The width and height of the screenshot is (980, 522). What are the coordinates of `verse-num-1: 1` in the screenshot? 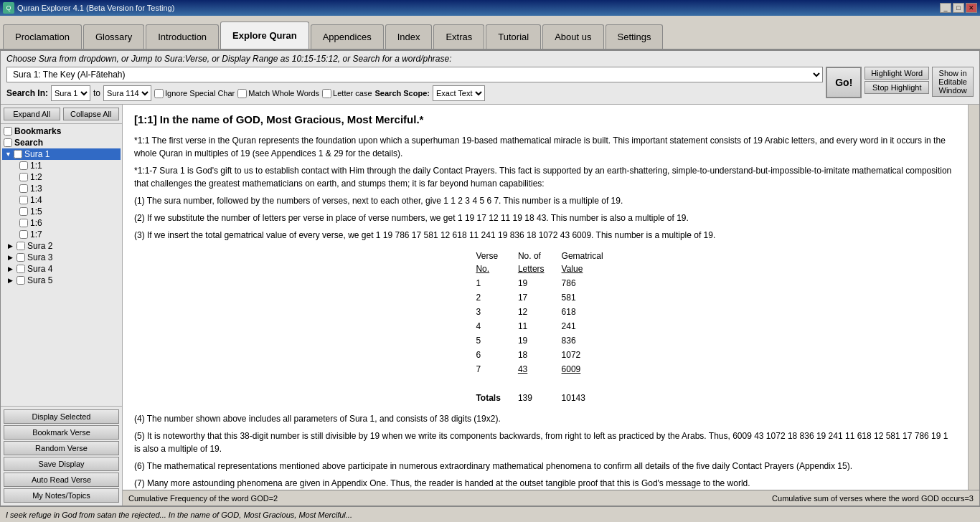 It's located at (494, 283).